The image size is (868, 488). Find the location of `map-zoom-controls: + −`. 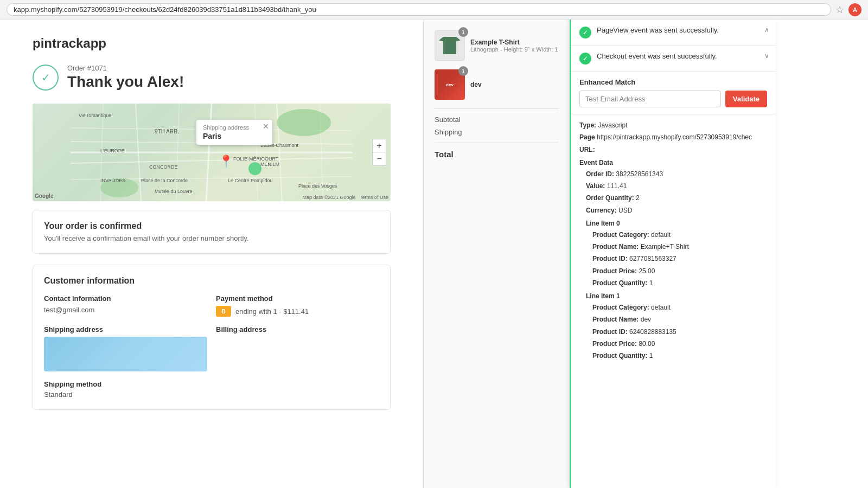

map-zoom-controls: + − is located at coordinates (379, 152).